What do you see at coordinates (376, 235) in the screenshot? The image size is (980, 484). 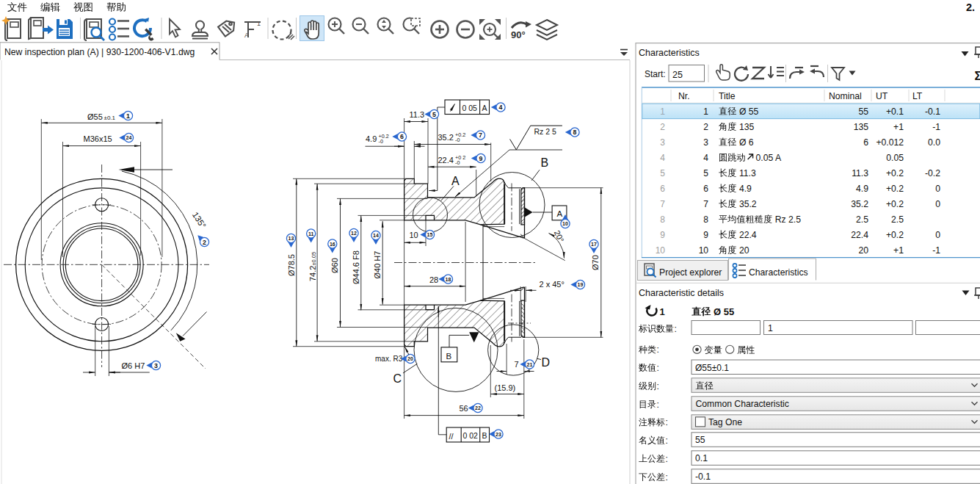 I see `svg-text: 14` at bounding box center [376, 235].